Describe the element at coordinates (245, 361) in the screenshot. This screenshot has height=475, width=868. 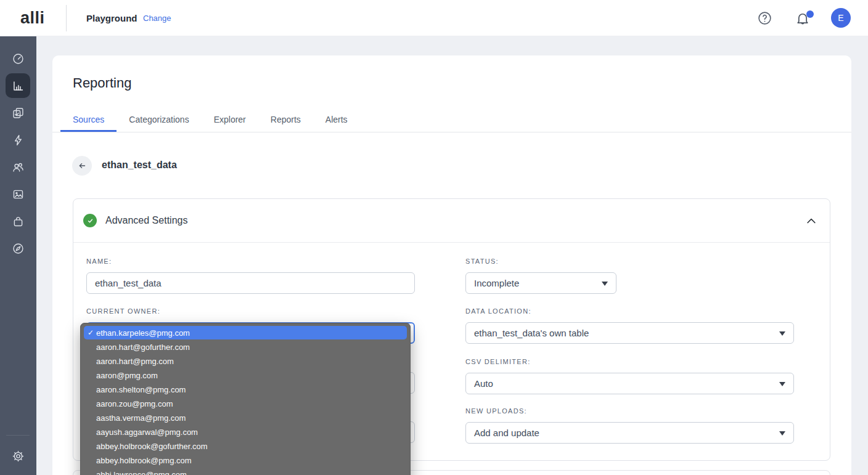
I see `owner-option: aaron.hart@pmg.com` at that location.